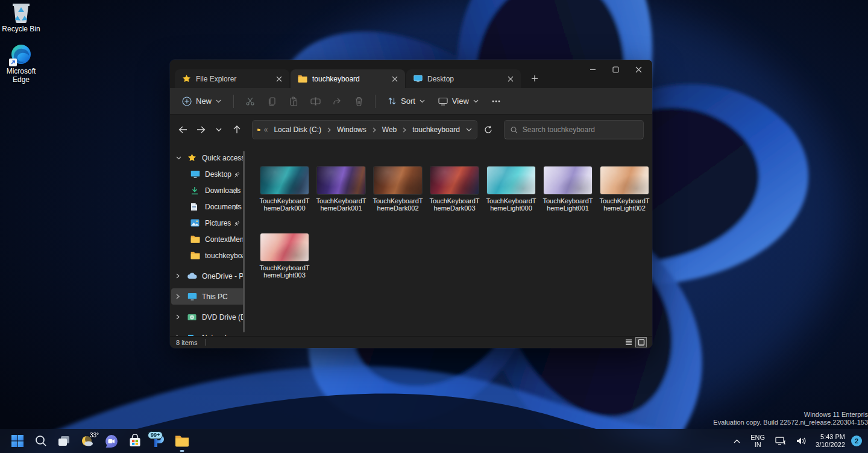 Image resolution: width=868 pixels, height=453 pixels. I want to click on desktop-icon-recycle-bin: Recycle Bin, so click(21, 17).